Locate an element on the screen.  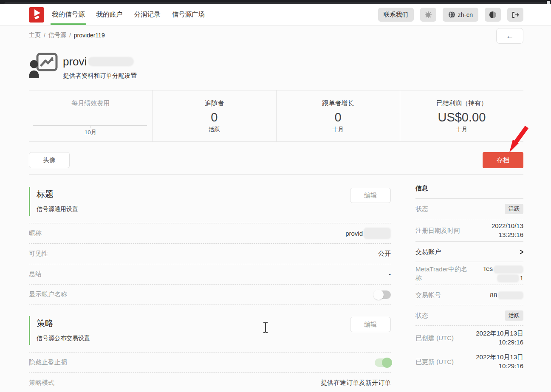
contact-us-label: 联系我们 is located at coordinates (396, 14).